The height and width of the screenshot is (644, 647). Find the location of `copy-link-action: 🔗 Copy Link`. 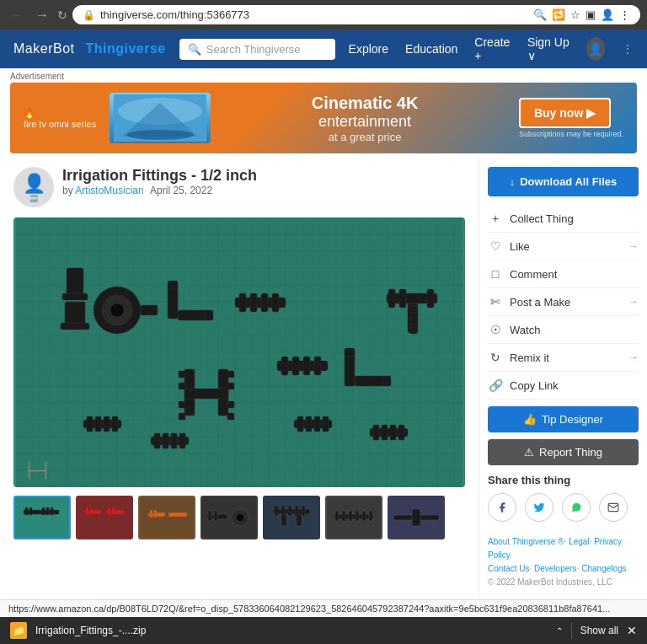

copy-link-action: 🔗 Copy Link is located at coordinates (563, 386).